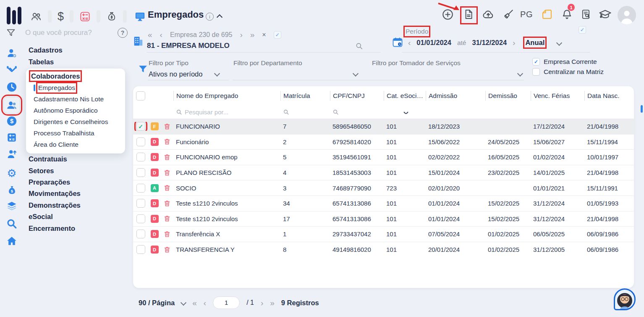  Describe the element at coordinates (605, 14) in the screenshot. I see `graduation-cap-icon` at that location.